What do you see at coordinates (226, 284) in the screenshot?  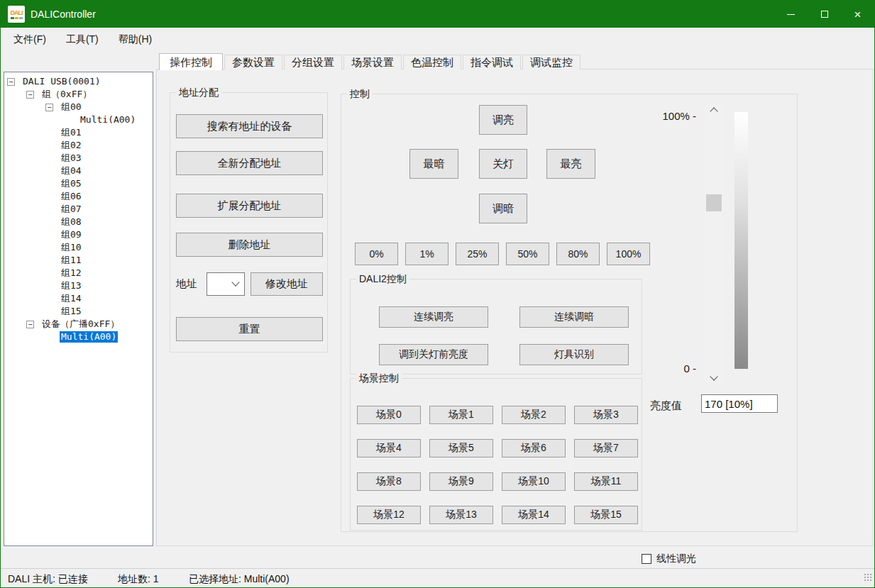 I see `address-combobox` at bounding box center [226, 284].